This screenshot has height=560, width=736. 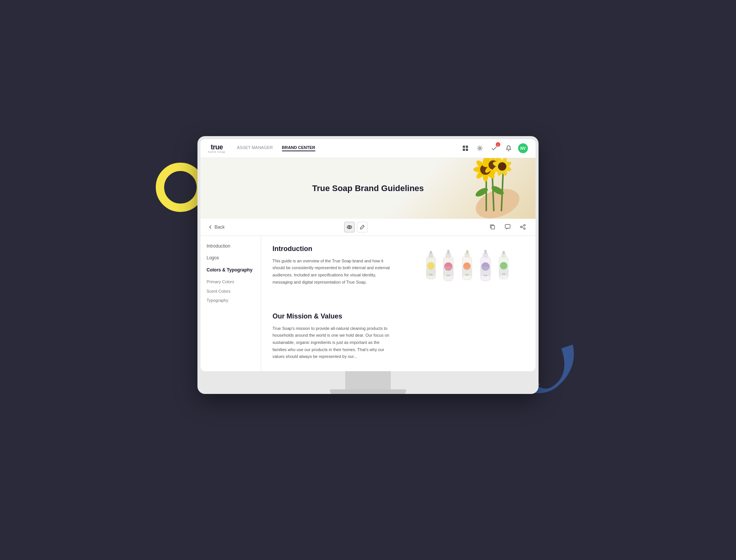 What do you see at coordinates (523, 227) in the screenshot?
I see `share-icon-button` at bounding box center [523, 227].